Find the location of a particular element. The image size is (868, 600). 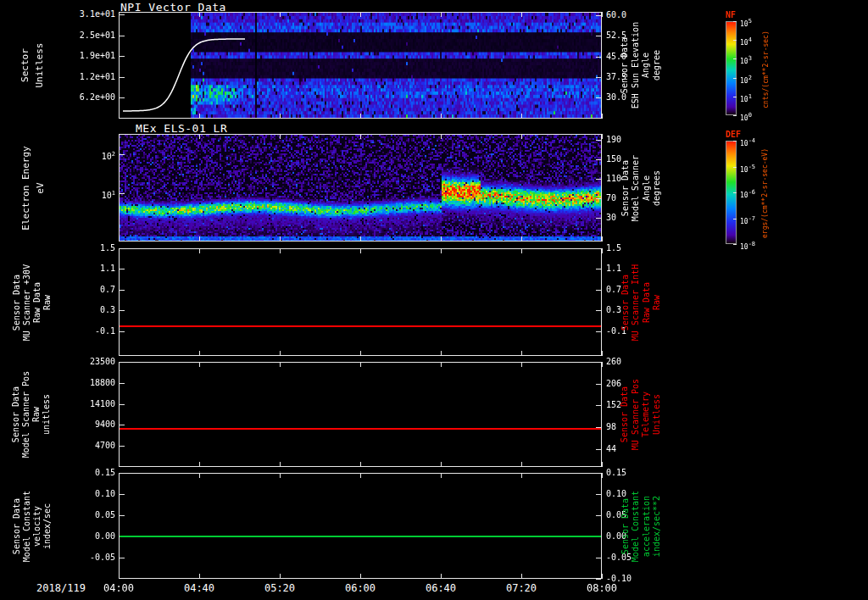

panel-4-yaxis-label-left: Raw is located at coordinates (36, 414).